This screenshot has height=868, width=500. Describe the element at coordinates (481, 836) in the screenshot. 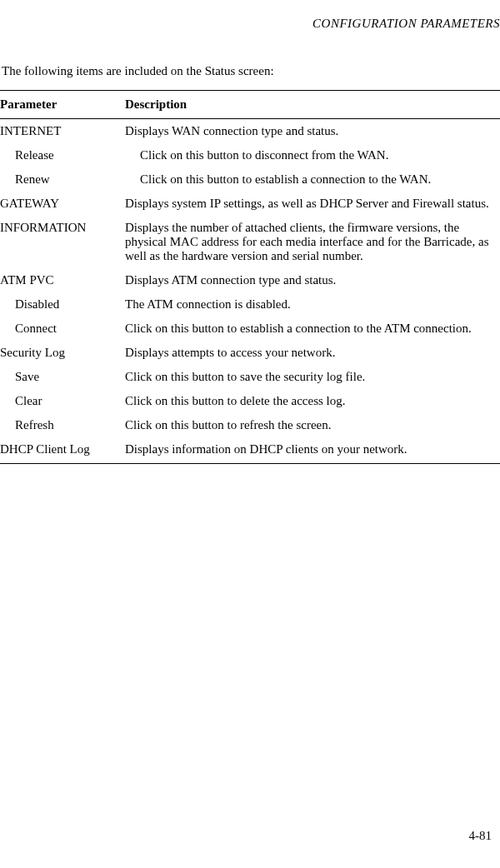

I see `page-number: 4-81` at that location.